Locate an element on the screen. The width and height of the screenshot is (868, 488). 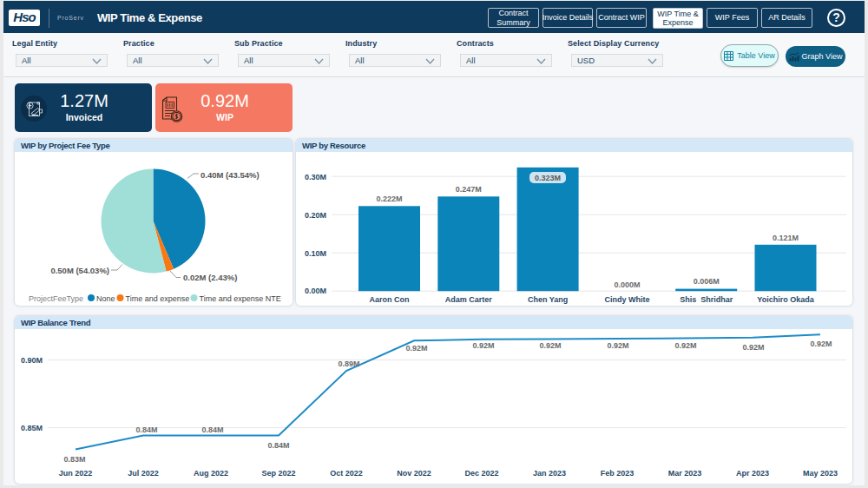
svg-text: 0.89M is located at coordinates (349, 364).